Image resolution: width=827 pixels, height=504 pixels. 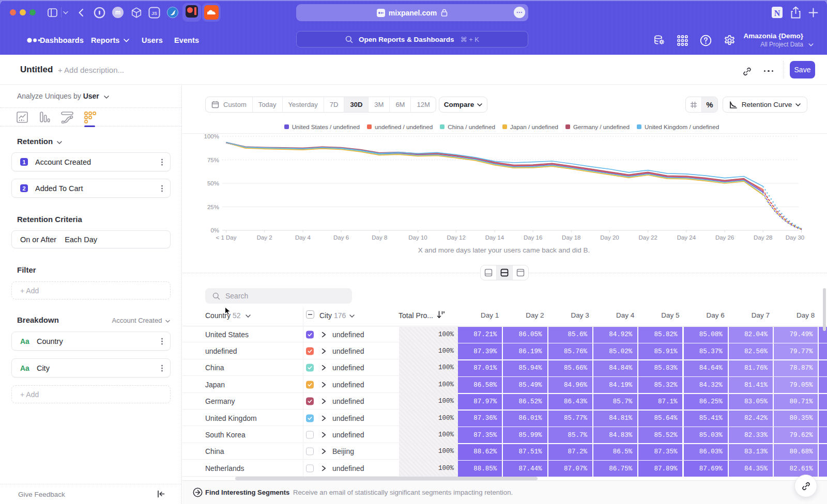 I want to click on svg-text: Day 4, so click(x=303, y=238).